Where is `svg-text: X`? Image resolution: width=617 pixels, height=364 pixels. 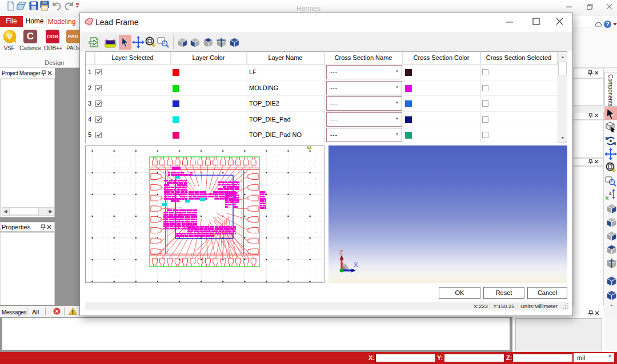 svg-text: X is located at coordinates (356, 265).